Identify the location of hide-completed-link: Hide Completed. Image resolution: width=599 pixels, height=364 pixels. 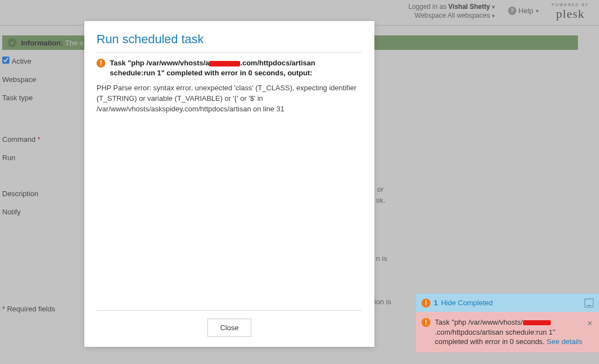
(467, 303).